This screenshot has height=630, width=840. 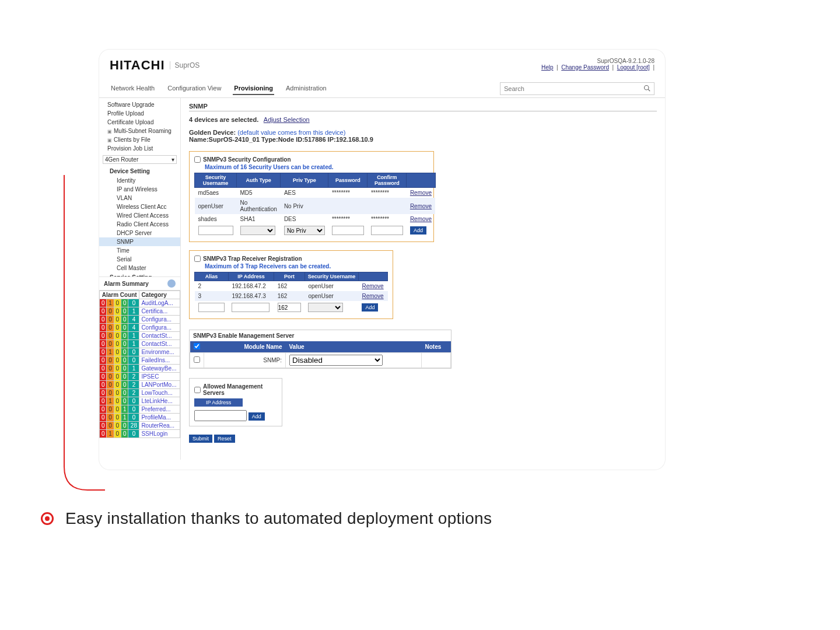 What do you see at coordinates (201, 439) in the screenshot?
I see `submit-button: Submit` at bounding box center [201, 439].